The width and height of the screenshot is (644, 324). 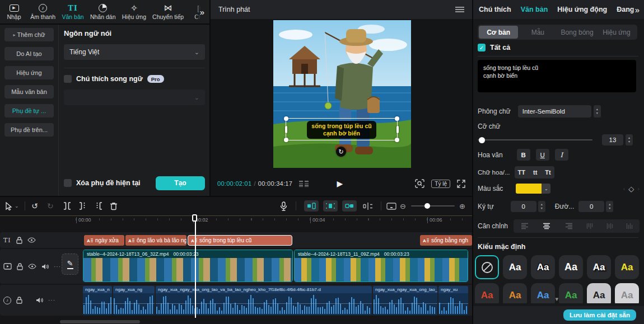 I want to click on underline-button: U, so click(x=543, y=154).